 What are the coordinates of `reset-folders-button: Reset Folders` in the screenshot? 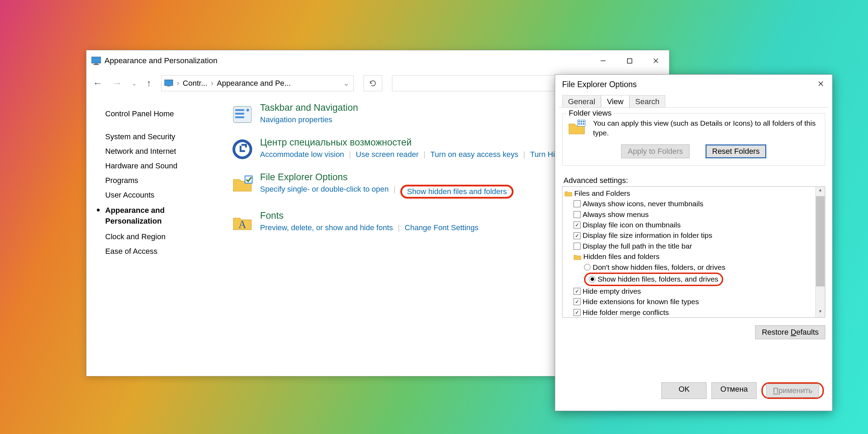 It's located at (736, 151).